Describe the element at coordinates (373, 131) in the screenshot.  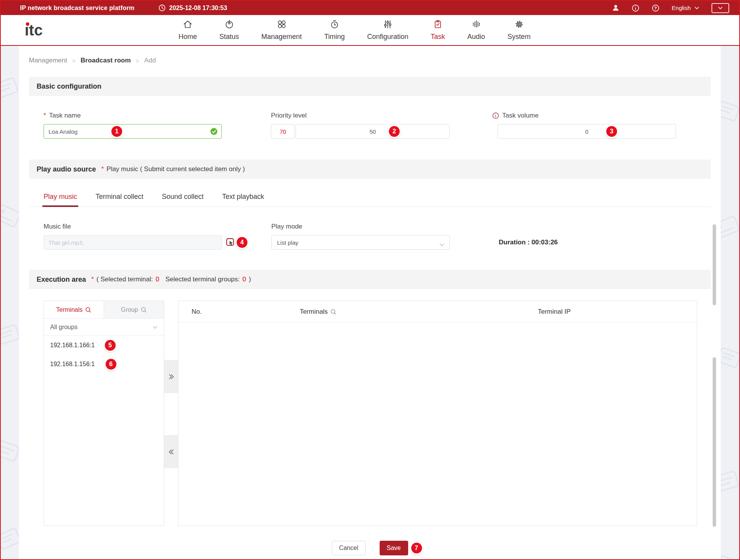
I see `priority-value-input` at that location.